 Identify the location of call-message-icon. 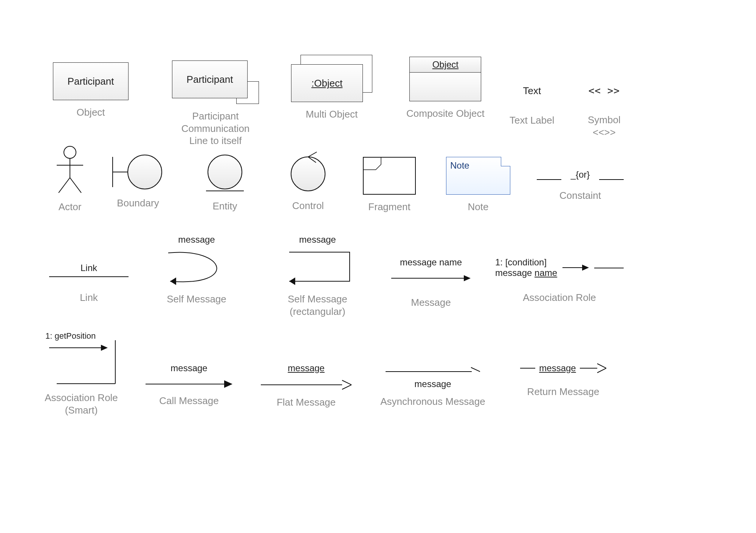
(189, 384).